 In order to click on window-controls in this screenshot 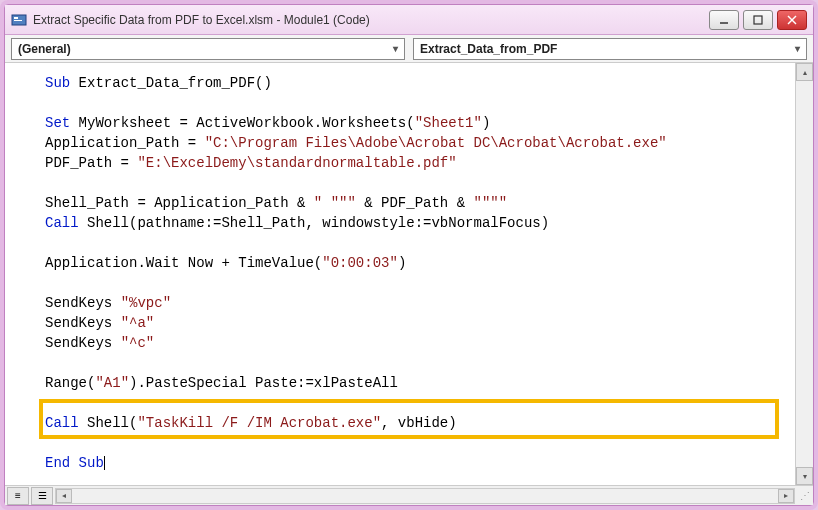, I will do `click(758, 20)`.